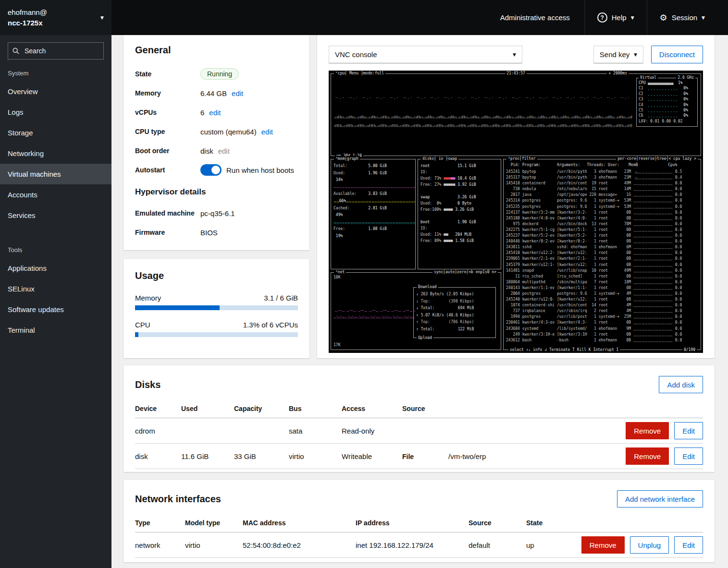 Image resolution: width=728 pixels, height=568 pixels. Describe the element at coordinates (635, 55) in the screenshot. I see `chevron-down-icon: ▼` at that location.